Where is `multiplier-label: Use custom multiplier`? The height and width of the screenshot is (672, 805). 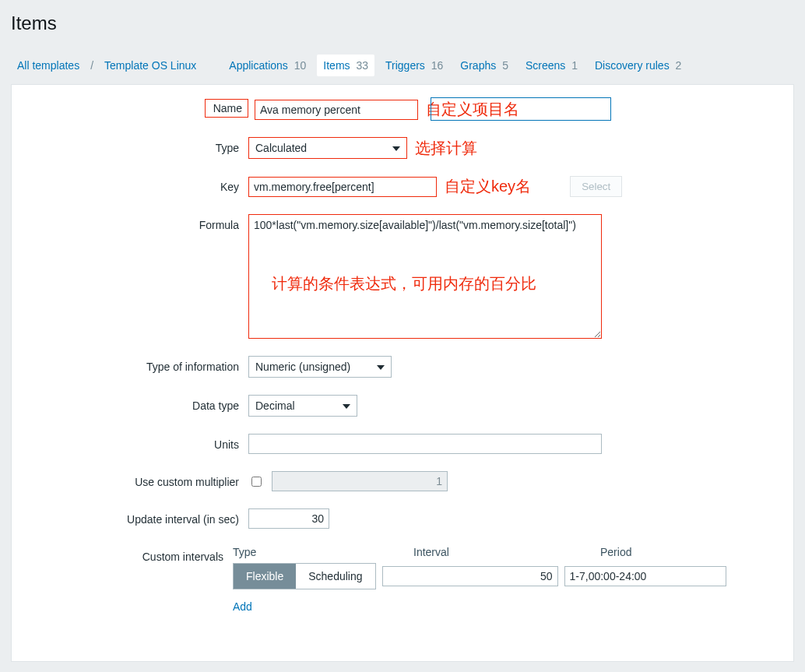 multiplier-label: Use custom multiplier is located at coordinates (138, 480).